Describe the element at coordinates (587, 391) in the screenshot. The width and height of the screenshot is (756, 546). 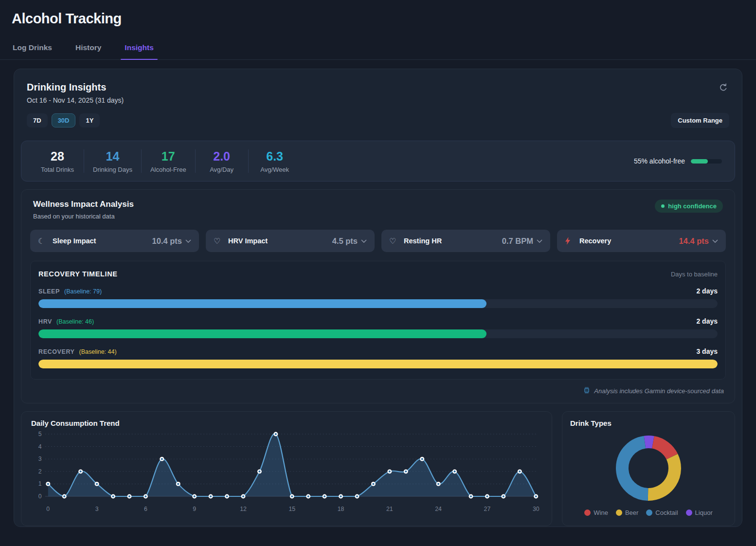
I see `watch-icon` at that location.